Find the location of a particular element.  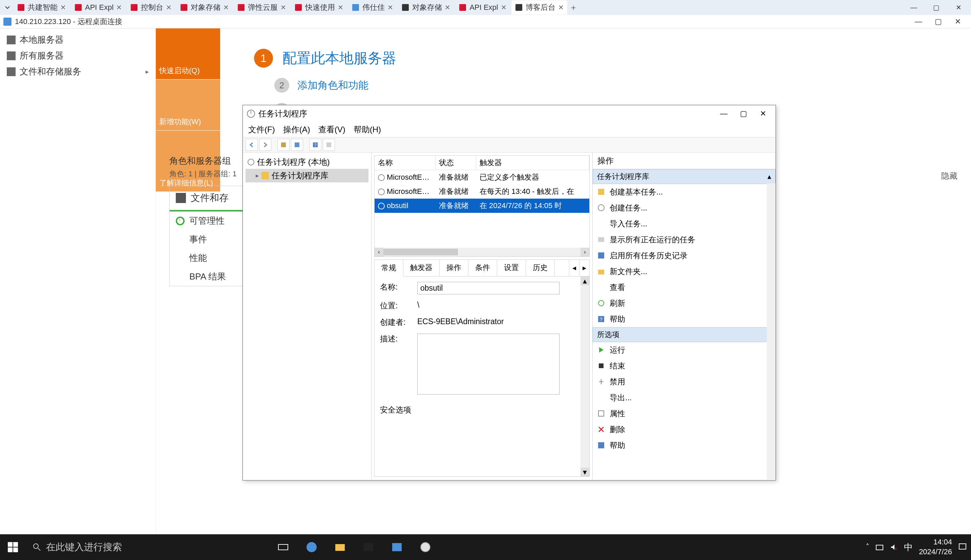

rdp-minimize-button: — is located at coordinates (918, 22).